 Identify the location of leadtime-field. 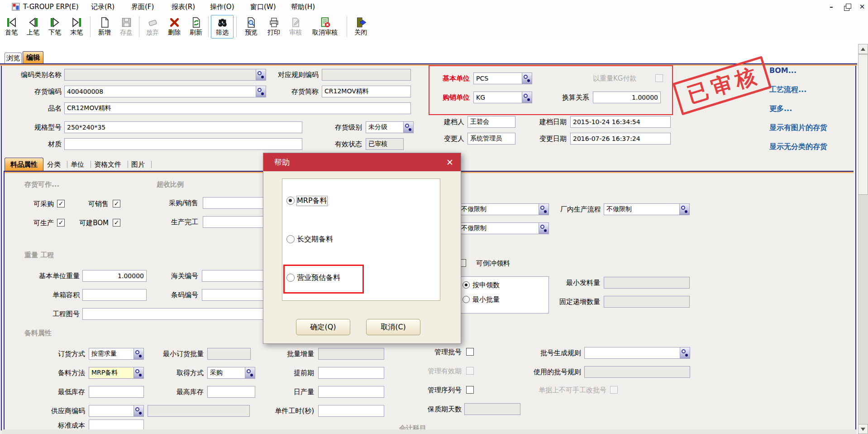
(351, 373).